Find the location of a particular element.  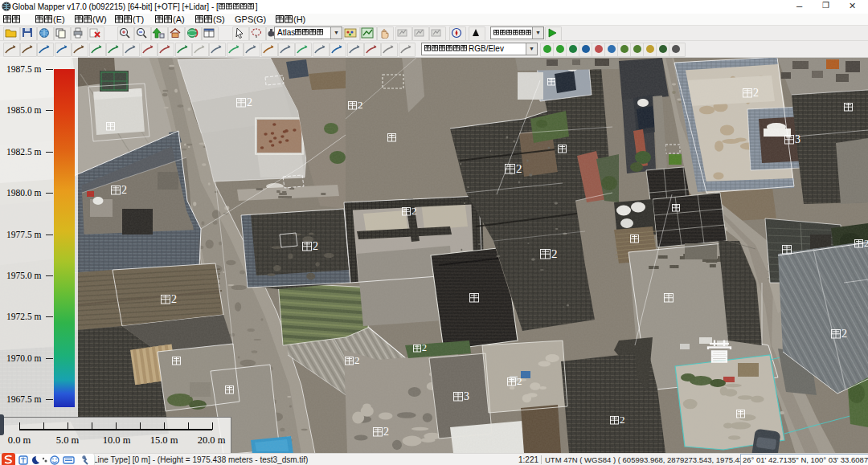

svg-text: (A) is located at coordinates (178, 19).